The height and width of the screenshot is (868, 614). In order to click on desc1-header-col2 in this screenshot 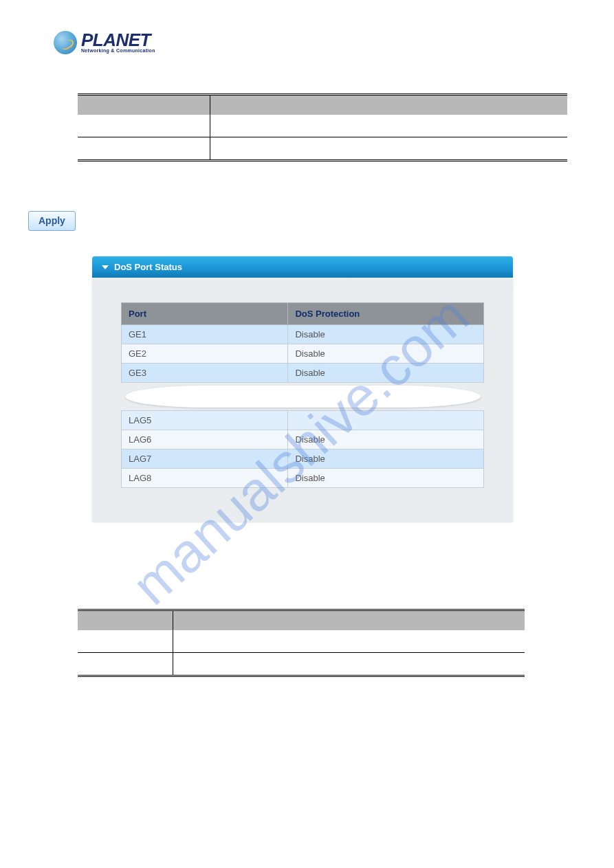, I will do `click(216, 105)`.